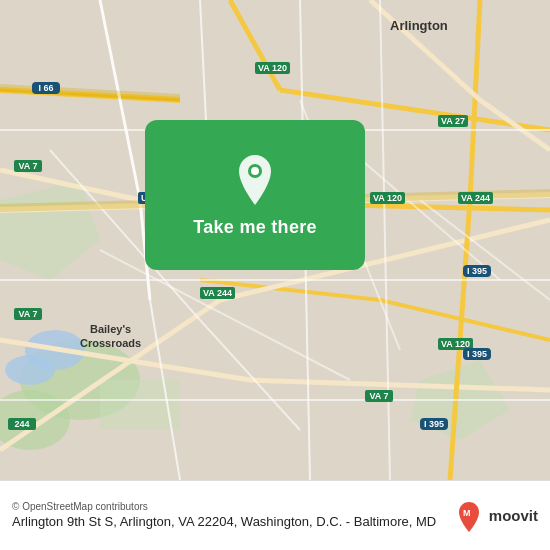 Image resolution: width=550 pixels, height=550 pixels. What do you see at coordinates (496, 516) in the screenshot?
I see `moovit-logo: M moovit` at bounding box center [496, 516].